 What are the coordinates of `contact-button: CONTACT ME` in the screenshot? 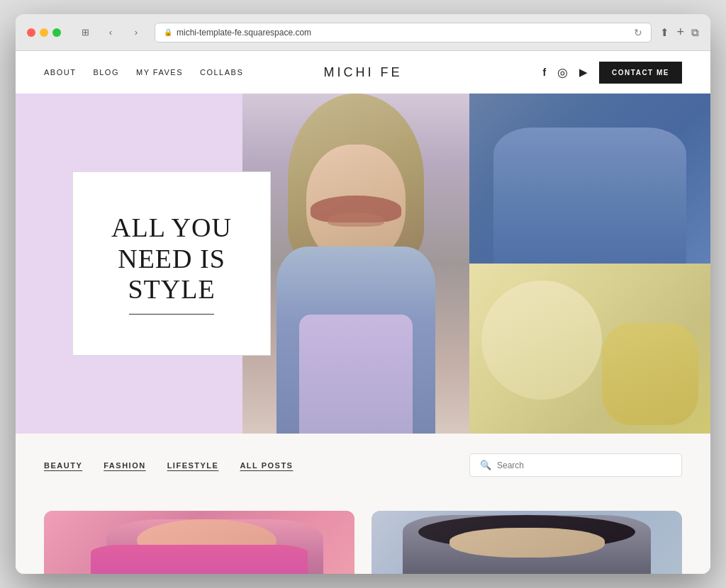 It's located at (641, 72).